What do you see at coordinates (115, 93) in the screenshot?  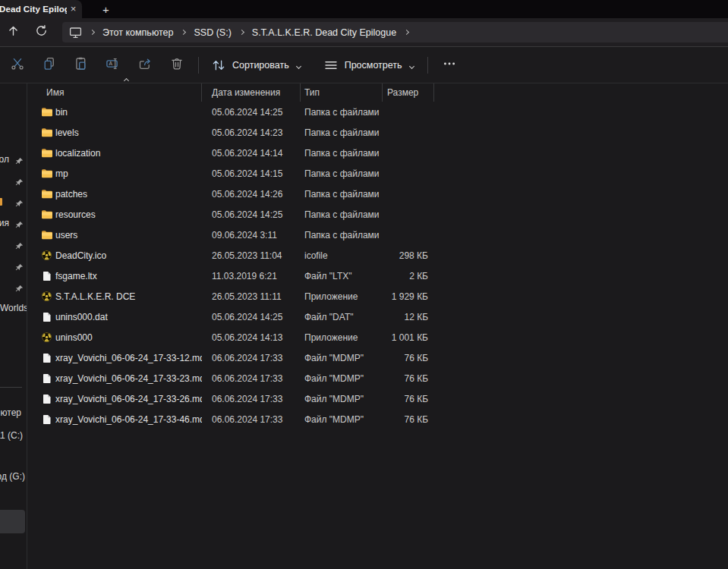 I see `column-header-name: Имя` at bounding box center [115, 93].